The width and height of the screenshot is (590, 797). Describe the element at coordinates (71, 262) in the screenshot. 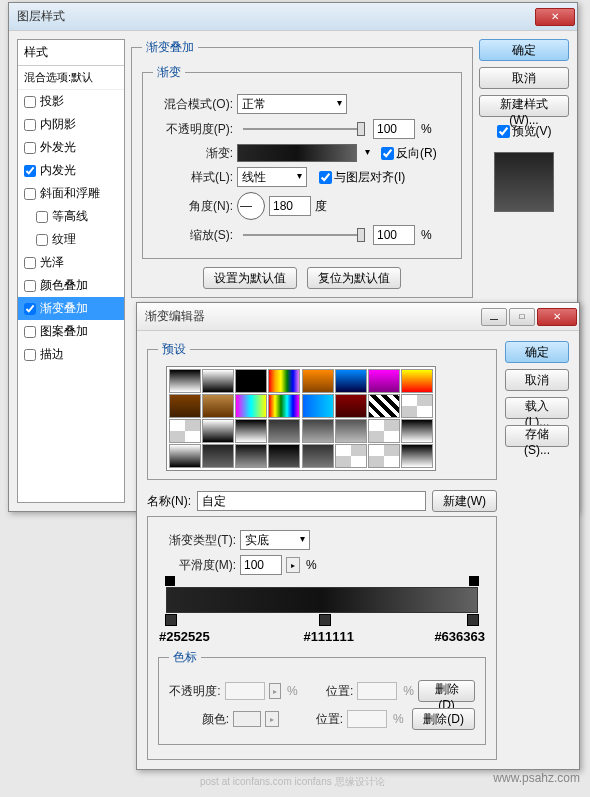

I see `style-item: 光泽` at that location.